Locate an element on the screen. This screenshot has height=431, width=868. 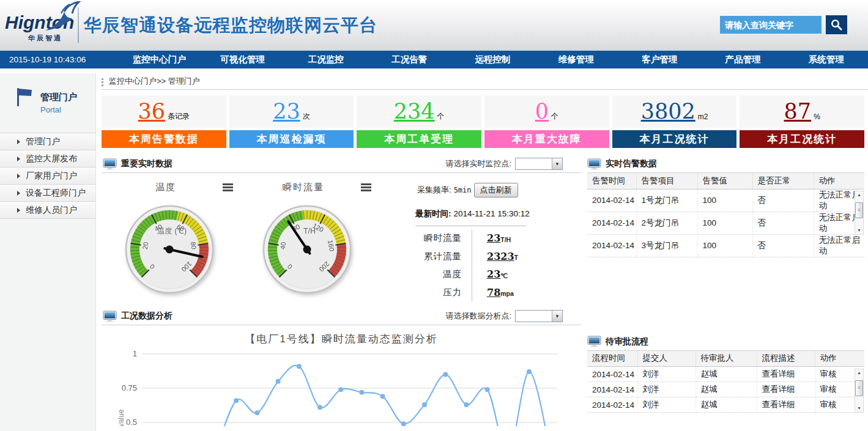
table-header-row: 告警时间告警项目告警值是否正常动作 is located at coordinates (725, 181).